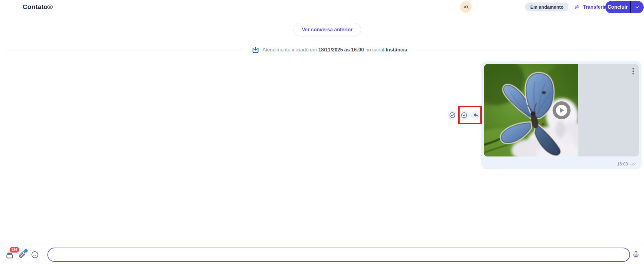 Image resolution: width=644 pixels, height=264 pixels. I want to click on page-title: Contato, so click(35, 7).